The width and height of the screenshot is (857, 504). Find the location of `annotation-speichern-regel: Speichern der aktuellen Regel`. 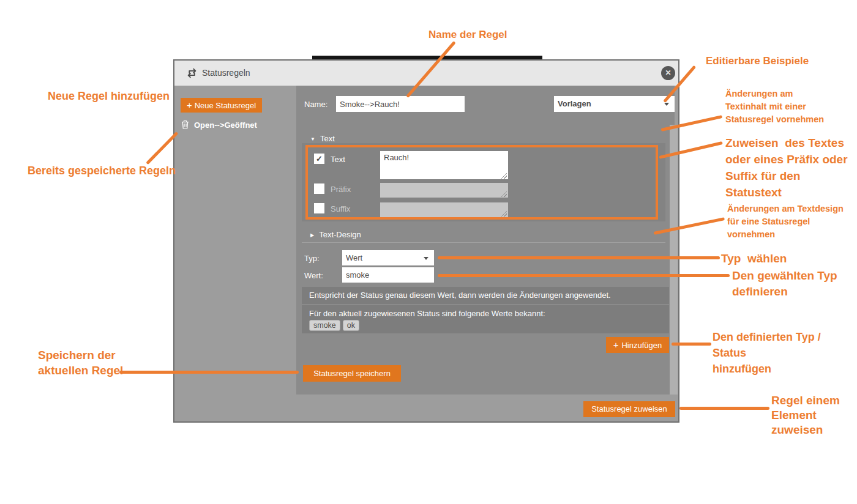

annotation-speichern-regel: Speichern der aktuellen Regel is located at coordinates (81, 363).